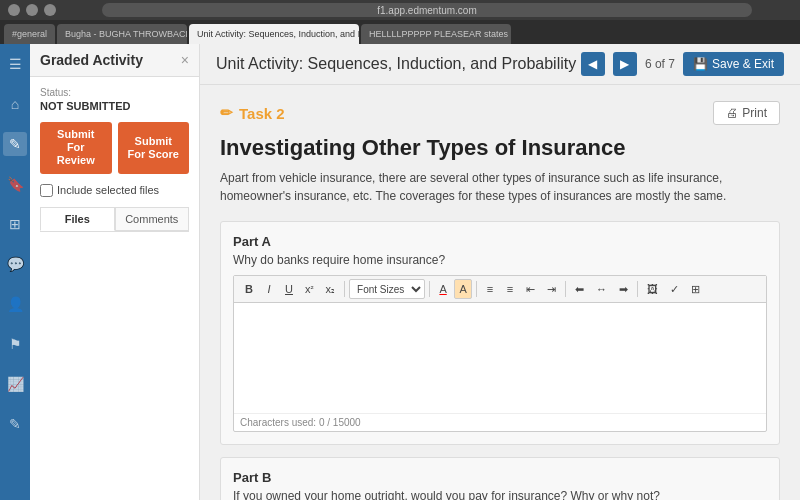 This screenshot has width=800, height=500. Describe the element at coordinates (108, 190) in the screenshot. I see `include-files-label: Include selected files` at that location.